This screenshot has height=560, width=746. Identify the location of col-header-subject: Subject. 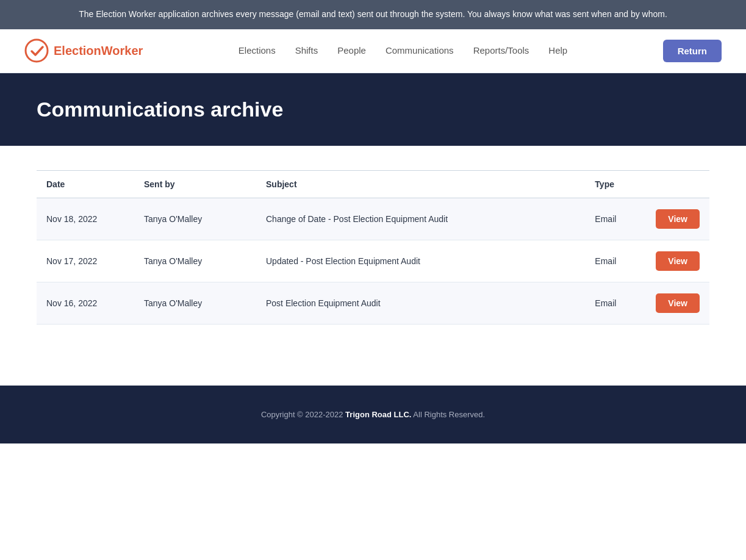
(421, 184).